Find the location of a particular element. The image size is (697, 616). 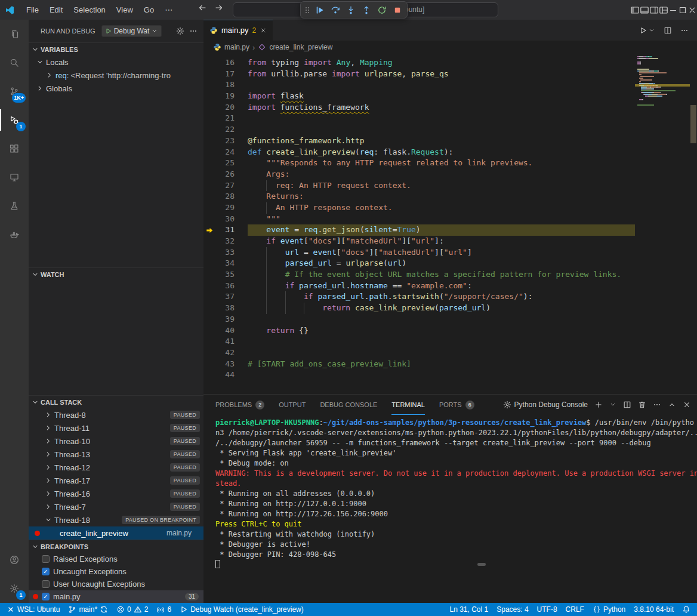

editor-scrollbar is located at coordinates (693, 224).